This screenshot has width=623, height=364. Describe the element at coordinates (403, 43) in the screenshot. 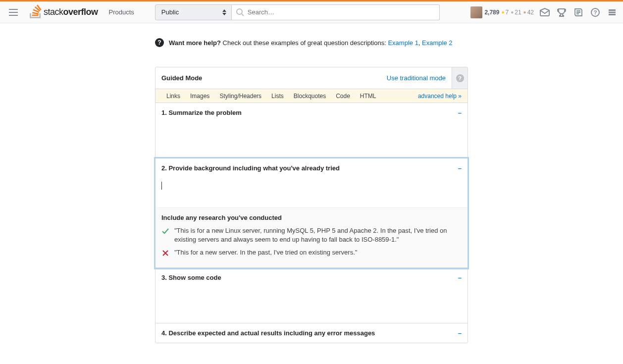

I see `example-1-link: Example 1` at that location.